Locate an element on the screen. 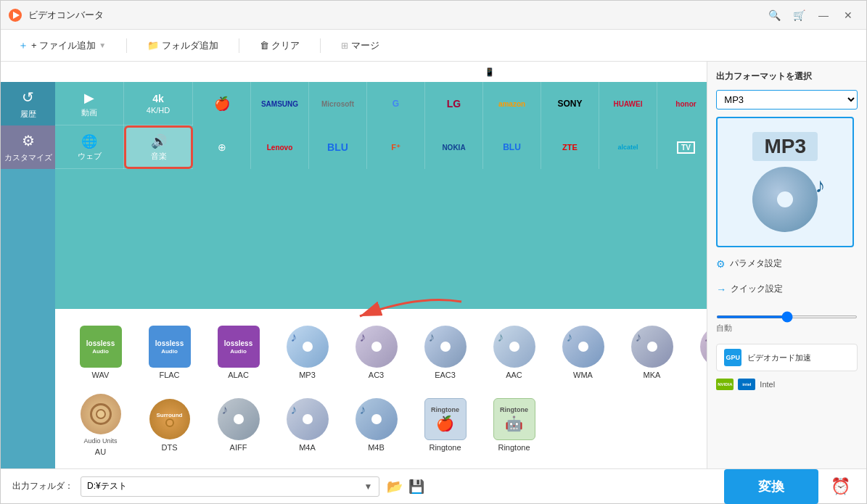  brand-lenovo: Lenovo is located at coordinates (280, 147).